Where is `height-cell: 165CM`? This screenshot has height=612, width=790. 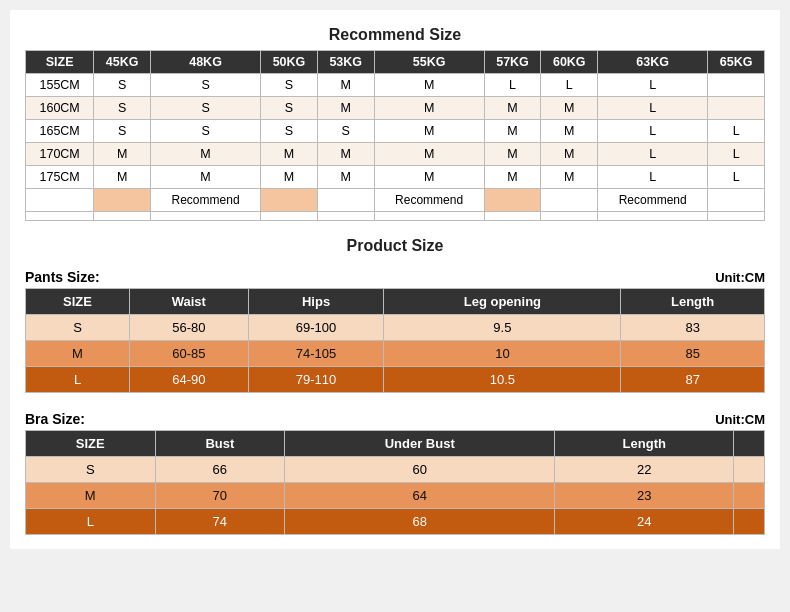
height-cell: 165CM is located at coordinates (60, 132).